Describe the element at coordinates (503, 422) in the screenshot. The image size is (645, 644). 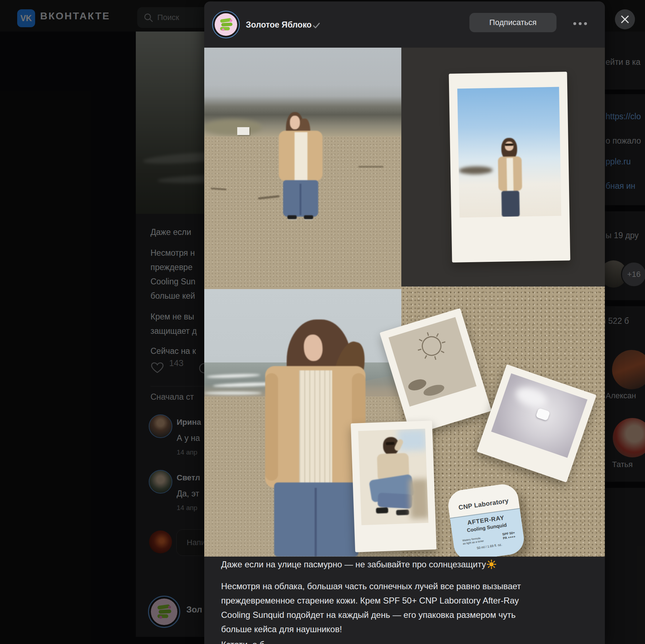
I see `photo-sand-flatlay: CNP Laboratory AFTER-RAY Cooling Sunquid…` at that location.